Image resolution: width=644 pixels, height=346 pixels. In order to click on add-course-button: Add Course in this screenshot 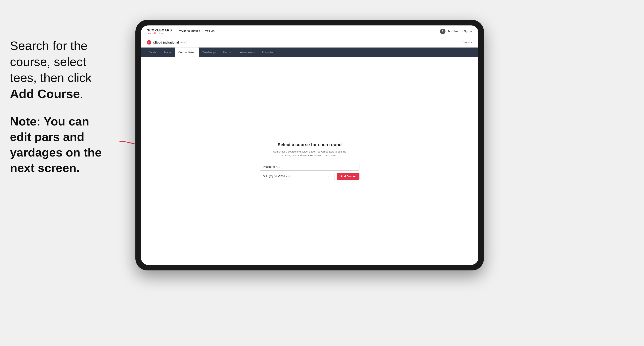, I will do `click(348, 176)`.